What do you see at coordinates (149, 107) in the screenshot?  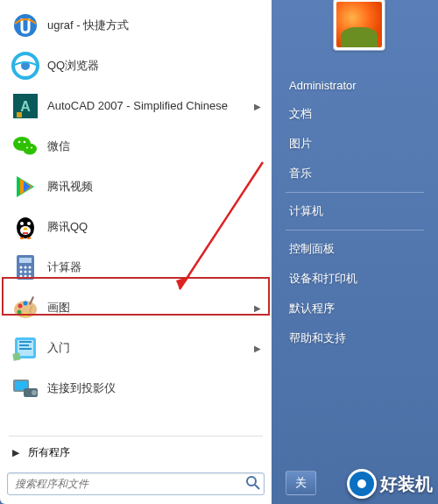 I see `program-label: AutoCAD 2007 - Simplified Chinese` at bounding box center [149, 107].